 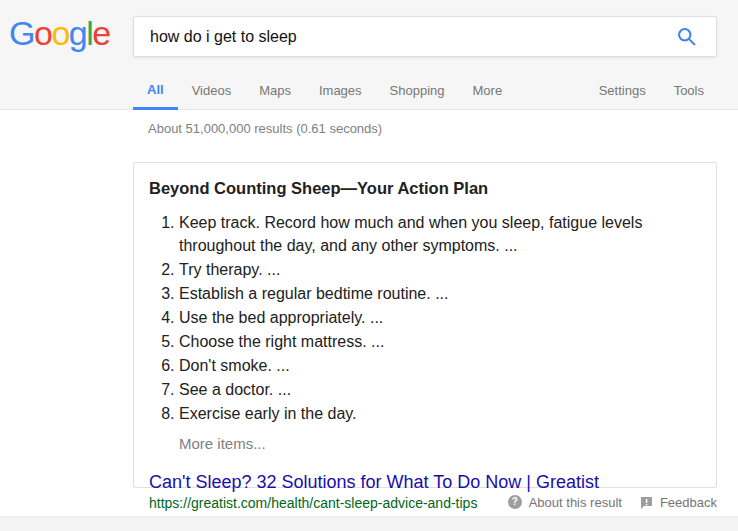 What do you see at coordinates (426, 482) in the screenshot?
I see `result-link-title: Can't Sleep? 32 Solutions for What To Do…` at bounding box center [426, 482].